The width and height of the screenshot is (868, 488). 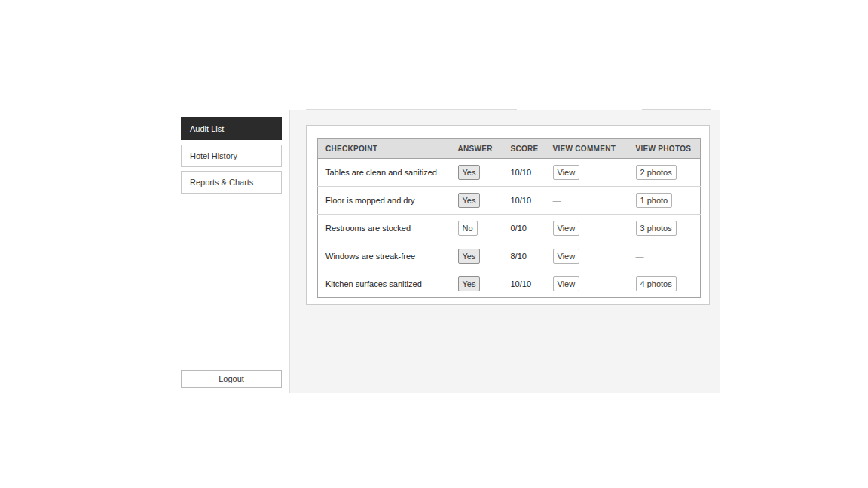 I want to click on column-header-view-photos: VIEW PHOTOS, so click(x=665, y=149).